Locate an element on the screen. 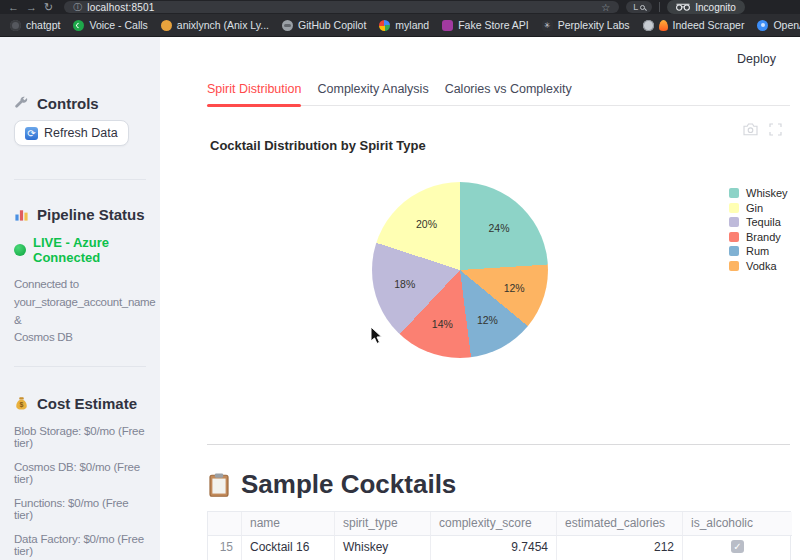 This screenshot has height=560, width=800. cost-line: Data Factory: $0/mo (Free tier) is located at coordinates (80, 545).